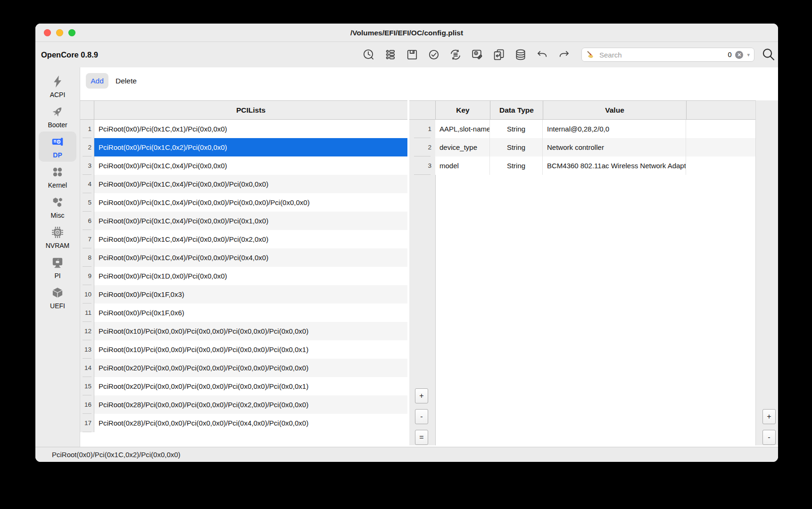 This screenshot has height=509, width=812. I want to click on history-icon, so click(369, 55).